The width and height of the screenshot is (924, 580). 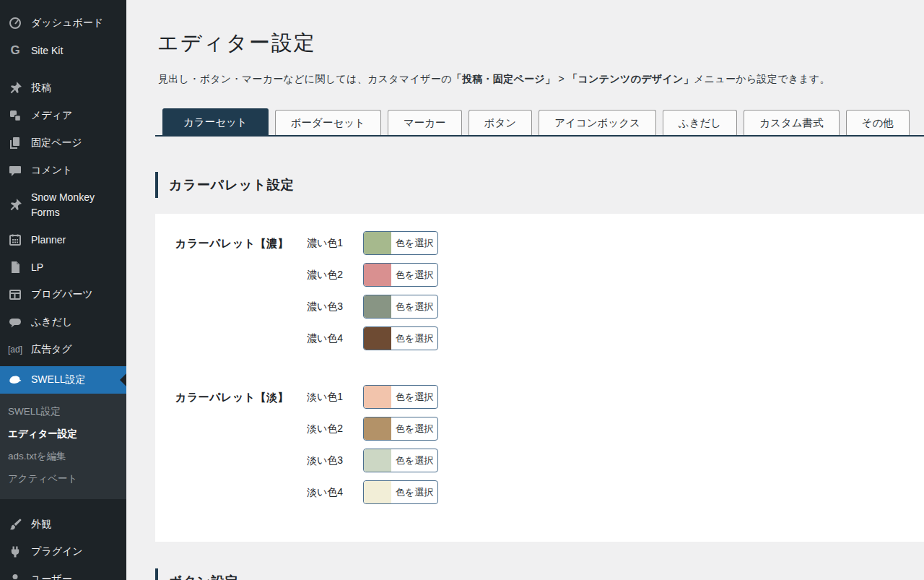 I want to click on sidebar-item-label: LP, so click(x=38, y=267).